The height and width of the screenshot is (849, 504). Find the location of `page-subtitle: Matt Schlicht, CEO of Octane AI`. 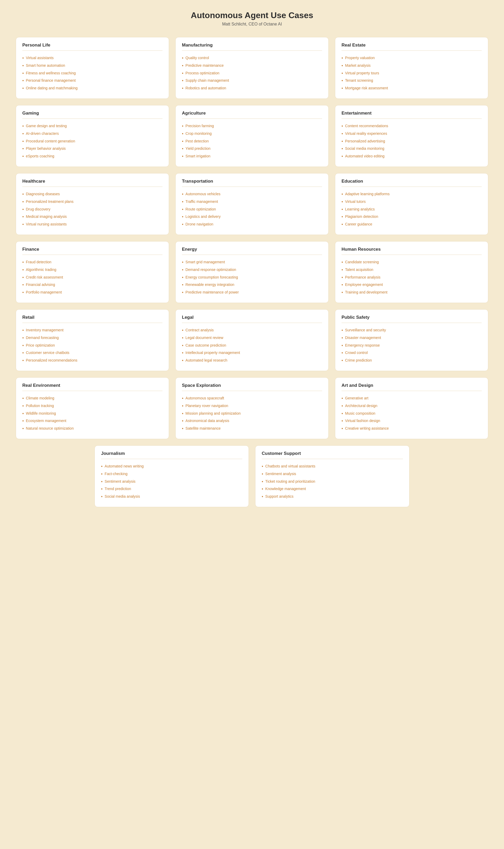

page-subtitle: Matt Schlicht, CEO of Octane AI is located at coordinates (252, 24).